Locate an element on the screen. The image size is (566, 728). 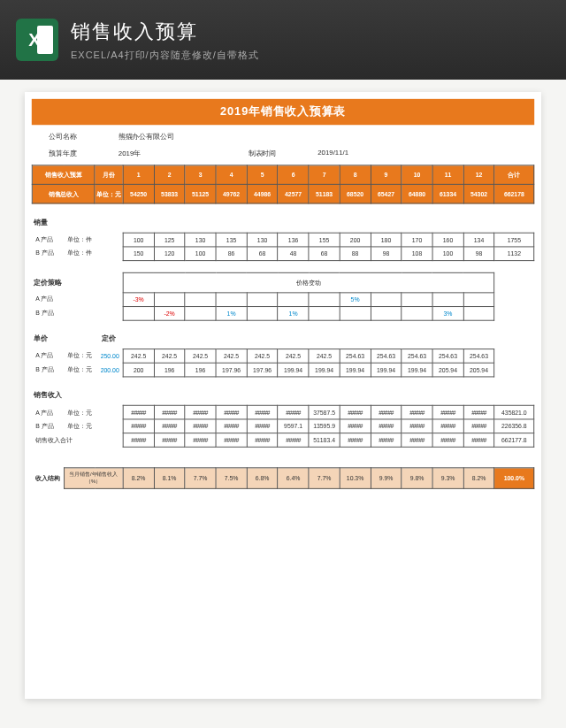
total-income-row: 销售总收入 单位：元 54250538335112549762449864257… is located at coordinates (283, 194).